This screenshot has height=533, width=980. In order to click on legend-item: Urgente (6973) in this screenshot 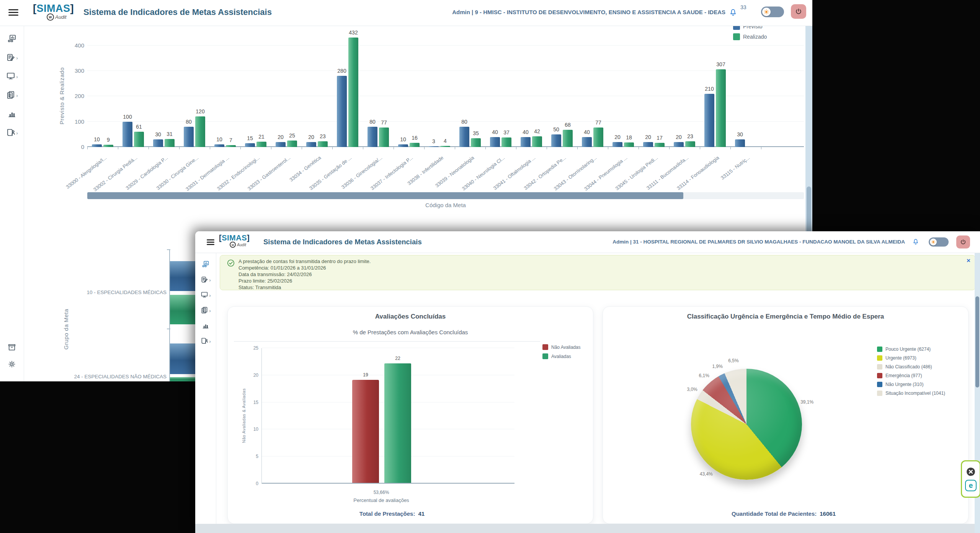, I will do `click(911, 358)`.